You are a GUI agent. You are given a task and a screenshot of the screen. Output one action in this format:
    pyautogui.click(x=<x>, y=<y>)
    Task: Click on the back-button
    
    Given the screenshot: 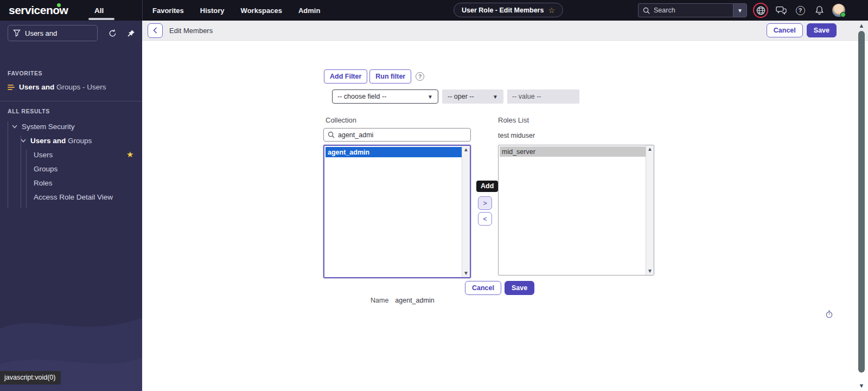 What is the action you would take?
    pyautogui.click(x=155, y=30)
    